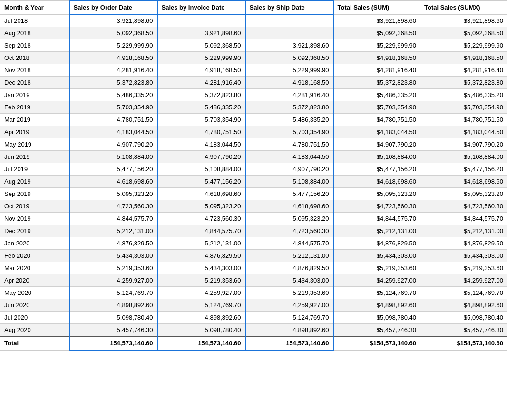 This screenshot has height=420, width=507. What do you see at coordinates (202, 244) in the screenshot?
I see `cell-invoice: 5,212,131.00` at bounding box center [202, 244].